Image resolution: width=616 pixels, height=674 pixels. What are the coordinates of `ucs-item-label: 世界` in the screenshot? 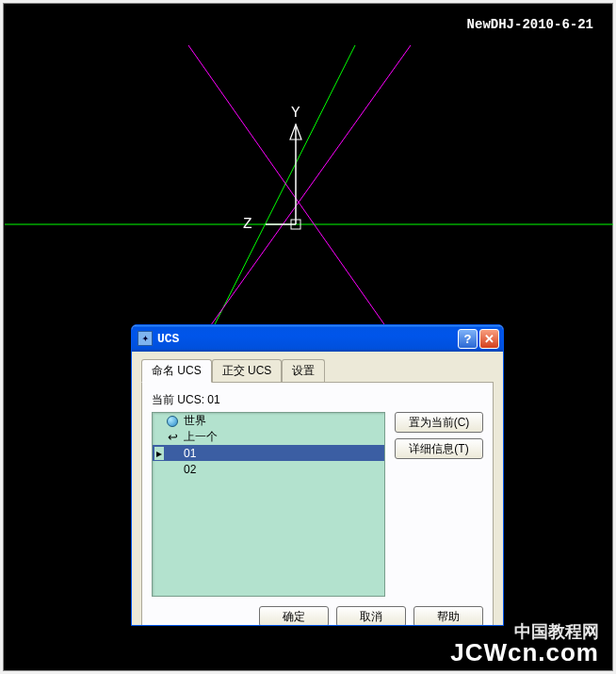 It's located at (195, 420).